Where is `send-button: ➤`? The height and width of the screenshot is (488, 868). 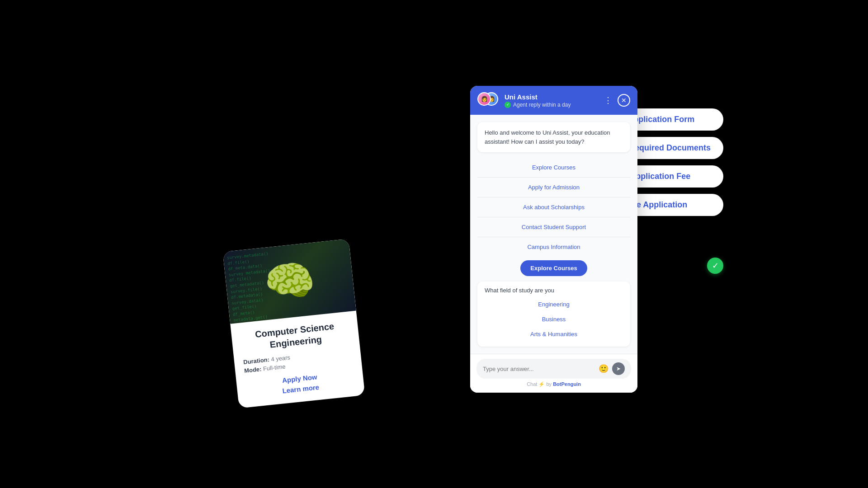 send-button: ➤ is located at coordinates (618, 369).